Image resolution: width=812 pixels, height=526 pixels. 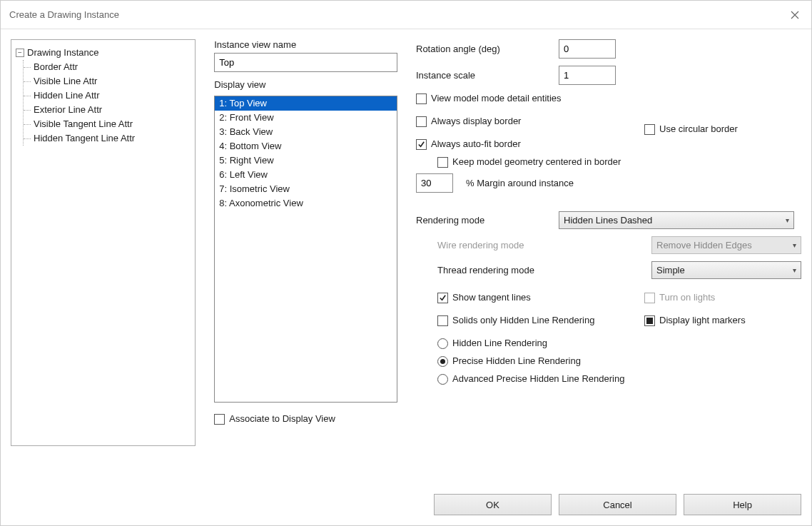 I want to click on tree-item-hidden-line-attr: Hidden Line Attr, so click(x=110, y=96).